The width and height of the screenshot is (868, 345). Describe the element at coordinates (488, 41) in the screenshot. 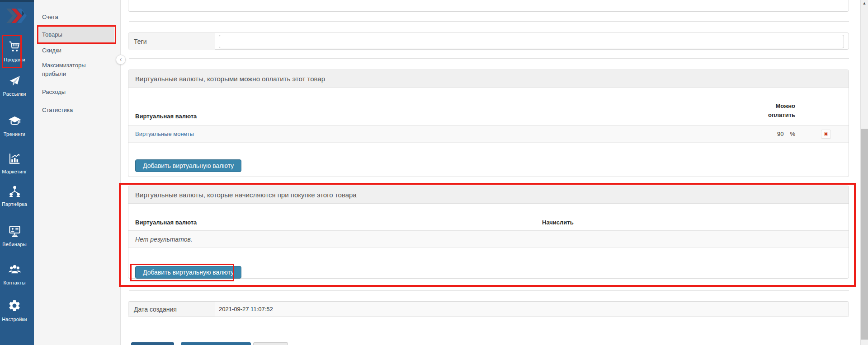

I see `tags-row: Теги` at that location.